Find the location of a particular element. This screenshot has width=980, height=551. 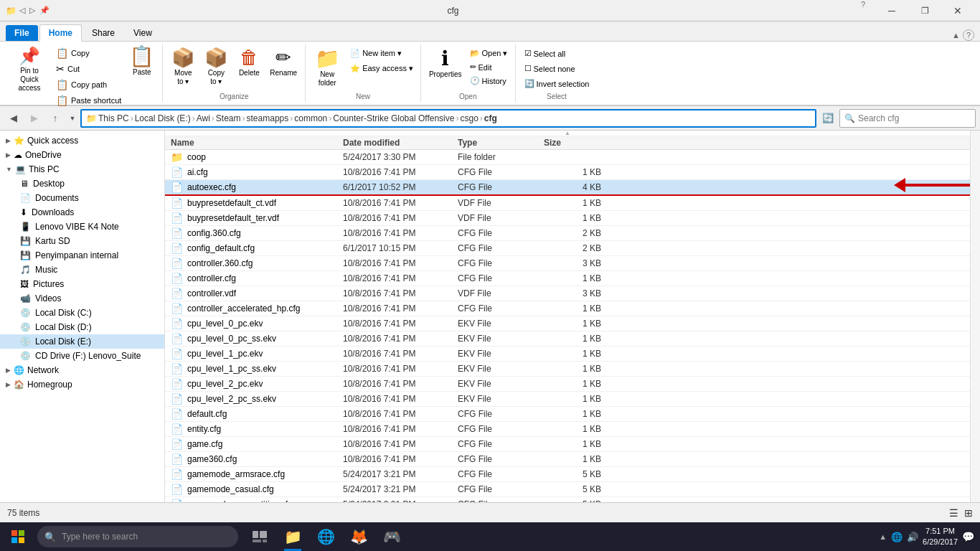

sidebar-item-onedrive: ▶ ☁ OneDrive is located at coordinates (82, 155).